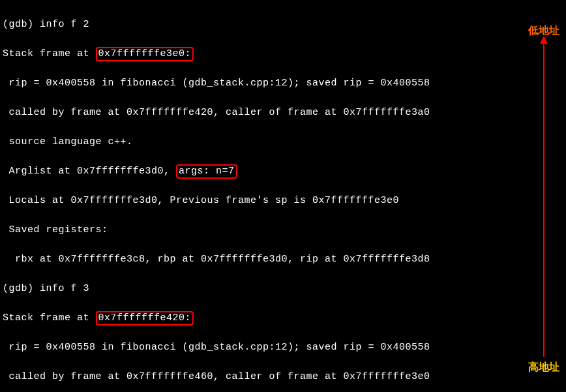 Image resolution: width=566 pixels, height=392 pixels. I want to click on arglist-prefix: Arglist at 0x7fffffffe3d0,, so click(89, 171).